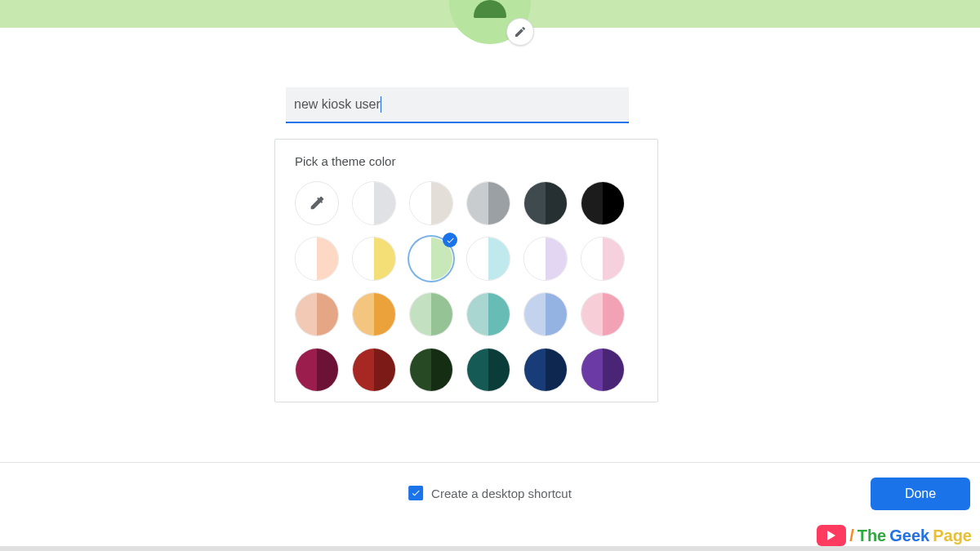  Describe the element at coordinates (431, 314) in the screenshot. I see `theme-swatch-green` at that location.